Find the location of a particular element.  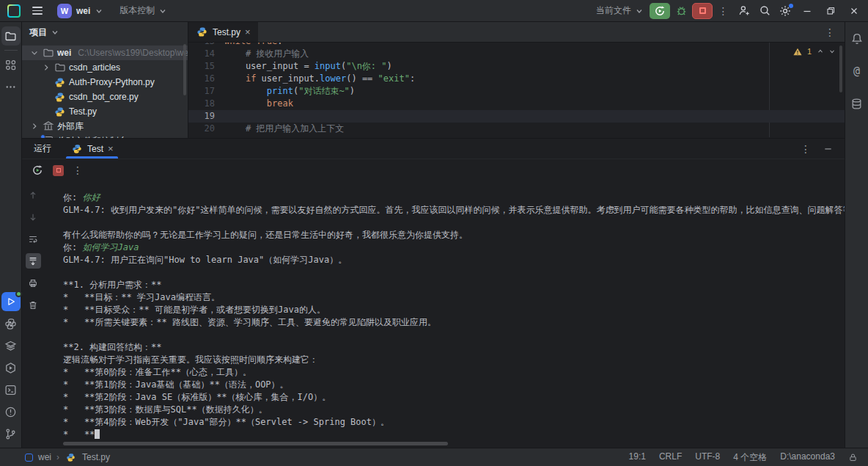

search-button is located at coordinates (765, 11).